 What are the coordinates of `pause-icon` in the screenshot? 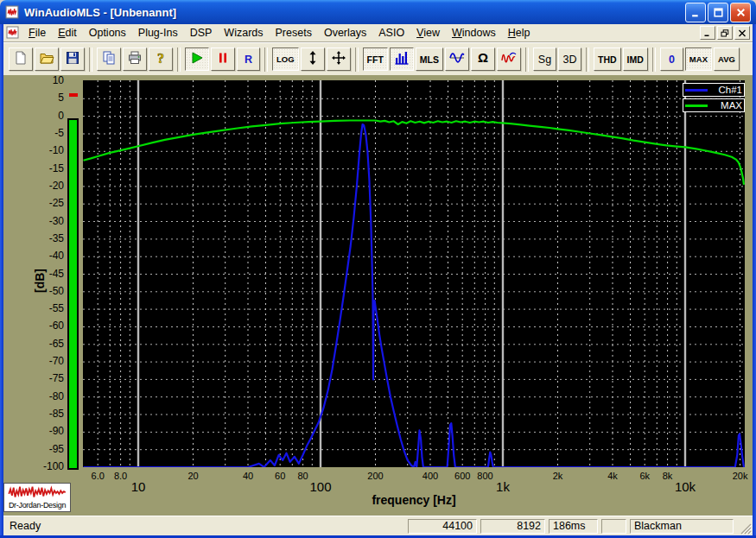 It's located at (223, 60).